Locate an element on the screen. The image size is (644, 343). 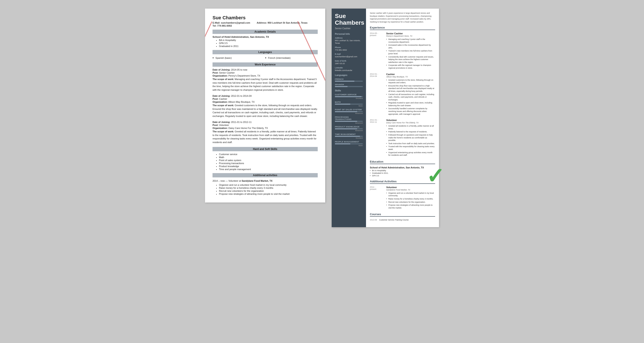
left-resume: Sue Chambers E-Mail: suechambers@gmail.c… is located at coordinates (265, 105).